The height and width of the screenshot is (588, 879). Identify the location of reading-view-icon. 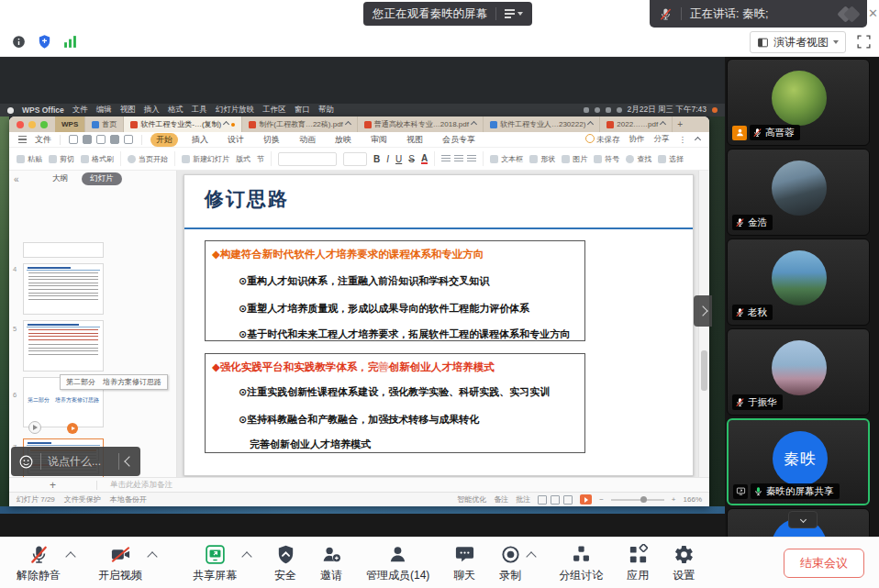
(568, 500).